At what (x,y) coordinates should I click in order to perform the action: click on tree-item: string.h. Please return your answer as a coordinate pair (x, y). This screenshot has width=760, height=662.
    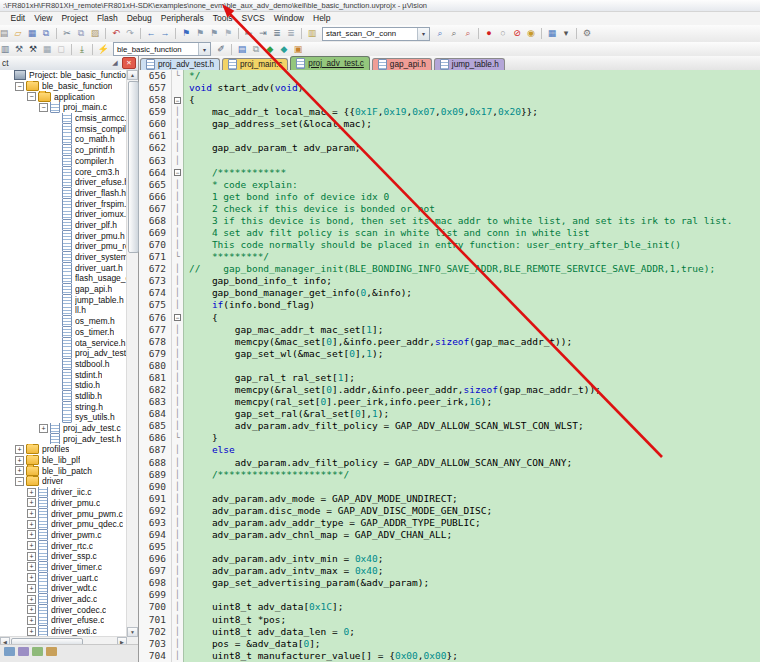
    Looking at the image, I should click on (64, 406).